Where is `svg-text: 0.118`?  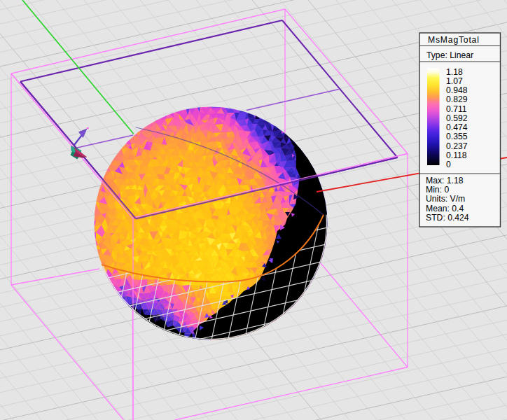 svg-text: 0.118 is located at coordinates (457, 155).